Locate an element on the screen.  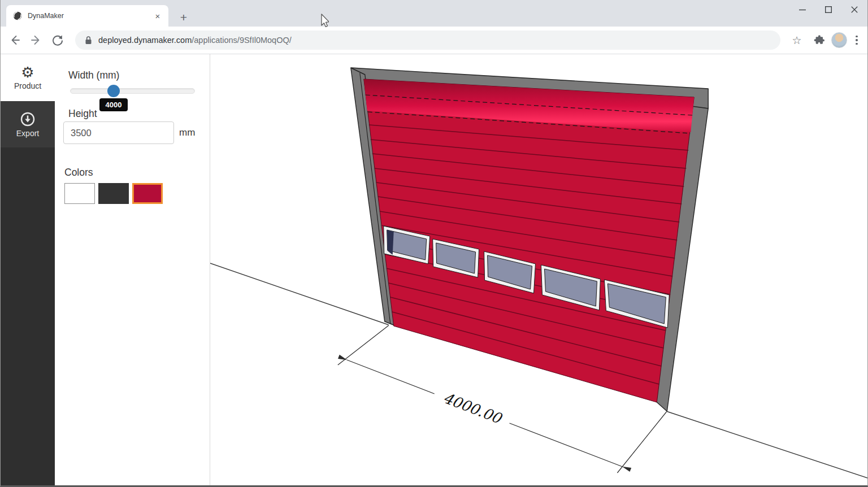
maximize-button is located at coordinates (828, 10).